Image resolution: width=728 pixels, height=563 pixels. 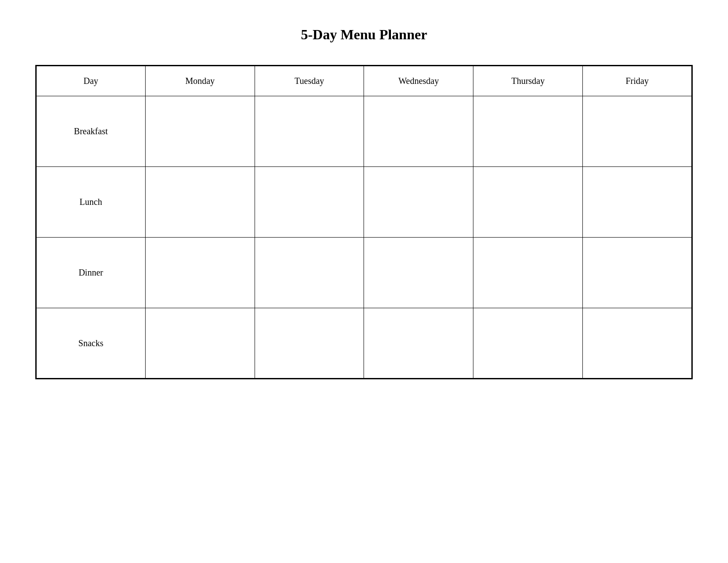 What do you see at coordinates (91, 202) in the screenshot?
I see `lunch-label: Lunch` at bounding box center [91, 202].